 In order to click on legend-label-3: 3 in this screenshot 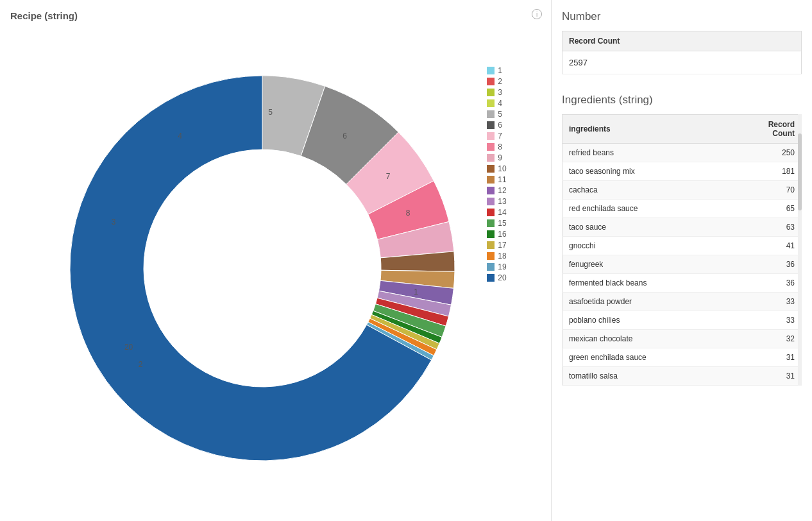, I will do `click(500, 92)`.